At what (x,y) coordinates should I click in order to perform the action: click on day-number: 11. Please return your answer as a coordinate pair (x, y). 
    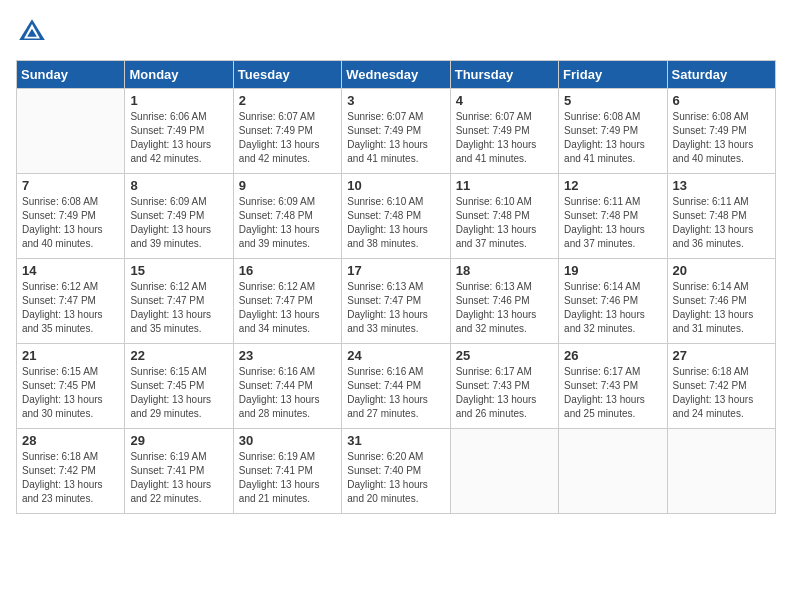
    Looking at the image, I should click on (504, 186).